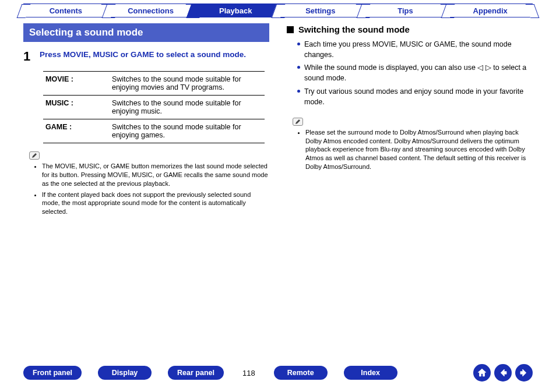 This screenshot has width=556, height=392. I want to click on tab-tips: Tips, so click(406, 10).